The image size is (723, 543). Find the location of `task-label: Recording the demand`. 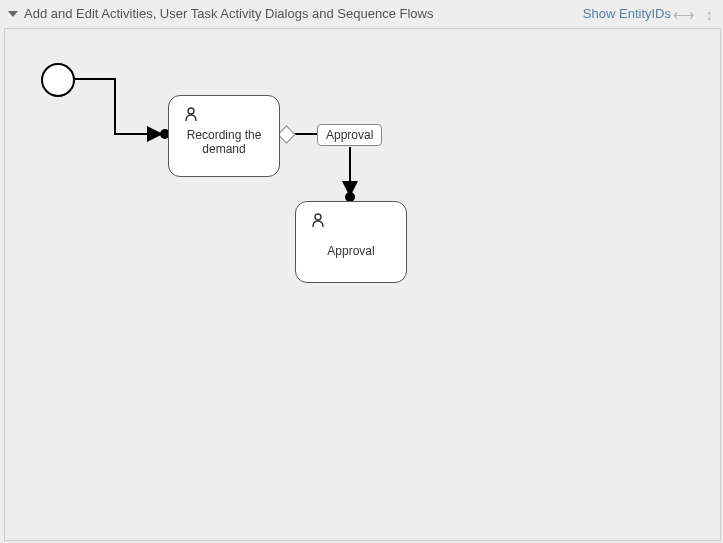

task-label: Recording the demand is located at coordinates (224, 142).